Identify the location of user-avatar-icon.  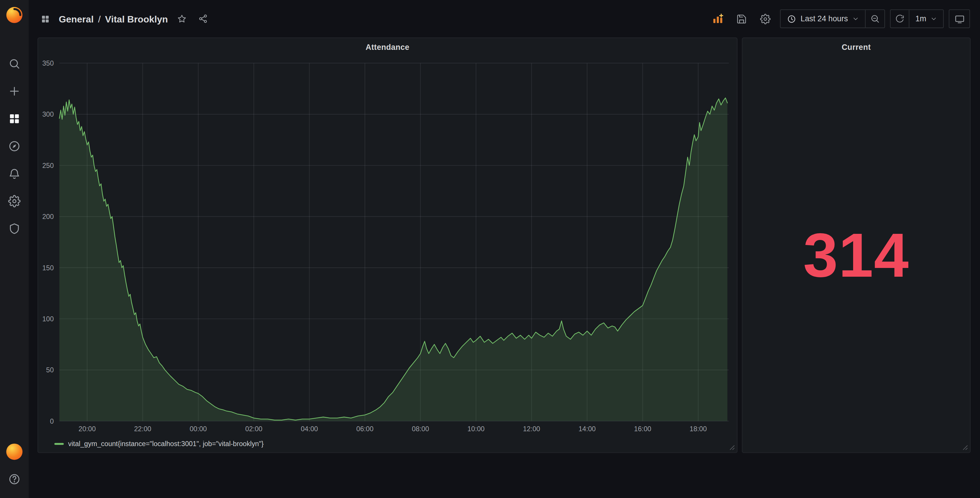
(14, 452).